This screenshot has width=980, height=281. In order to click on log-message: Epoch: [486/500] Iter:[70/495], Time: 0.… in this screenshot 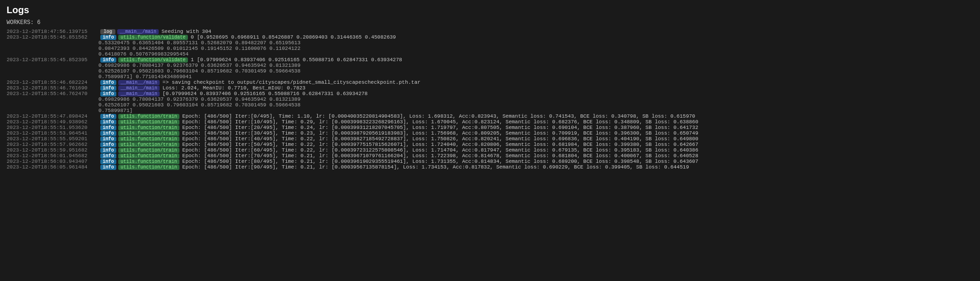, I will do `click(578, 156)`.